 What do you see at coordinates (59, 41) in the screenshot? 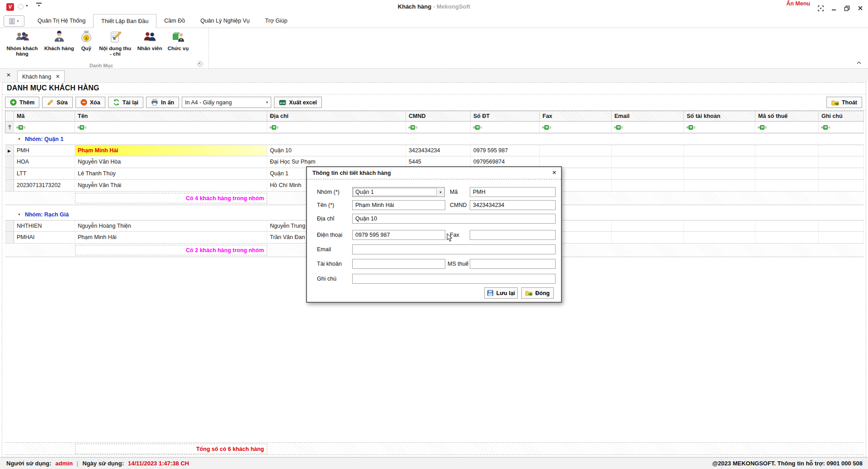
I see `ribbon-item: Khách hàng` at bounding box center [59, 41].